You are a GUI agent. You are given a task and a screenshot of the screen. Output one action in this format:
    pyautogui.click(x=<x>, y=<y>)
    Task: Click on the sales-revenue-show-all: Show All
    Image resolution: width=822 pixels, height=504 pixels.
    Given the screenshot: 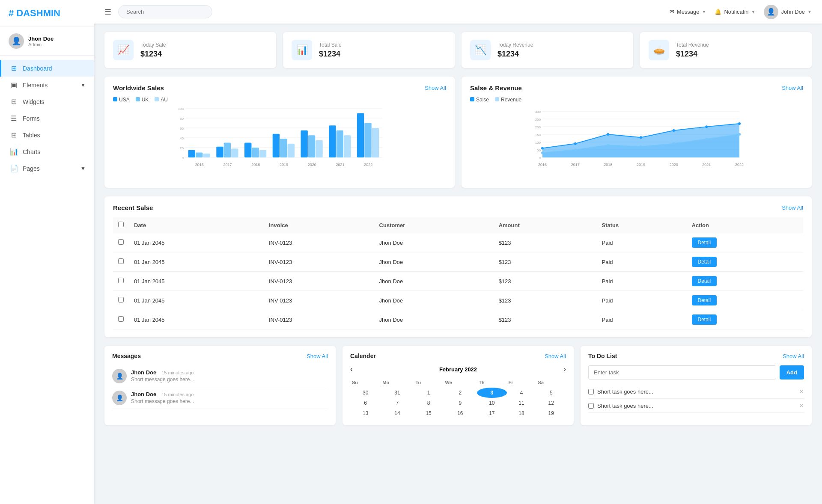 What is the action you would take?
    pyautogui.click(x=792, y=88)
    